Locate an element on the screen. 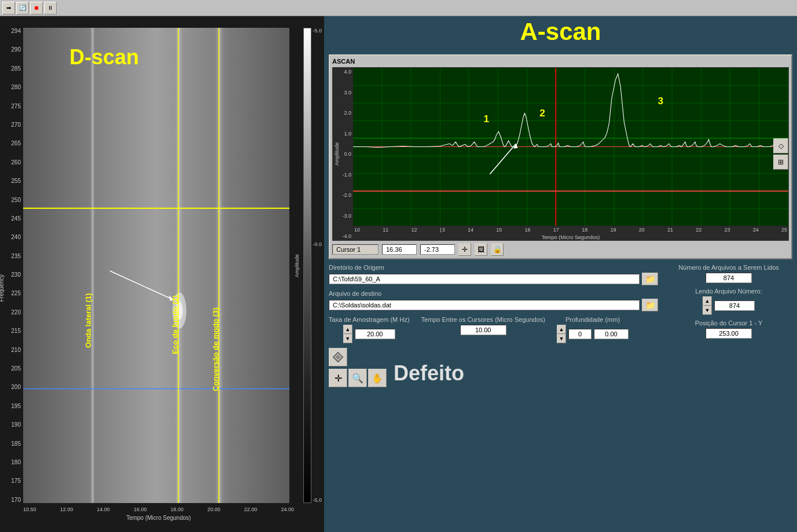 This screenshot has height=532, width=797. freq-label-180: 180 is located at coordinates (16, 462).